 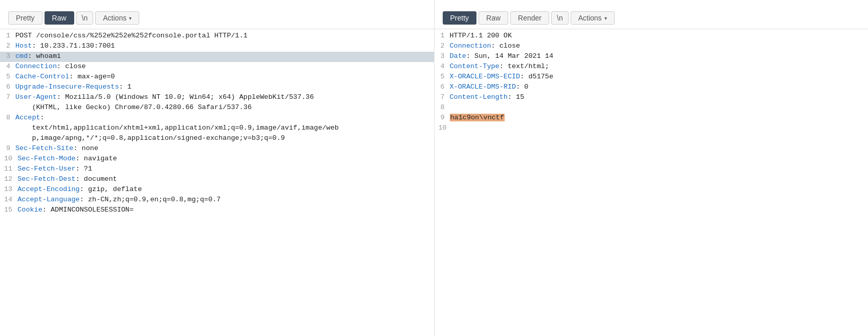 What do you see at coordinates (217, 180) in the screenshot?
I see `table-row: 12Sec-Fetch-Dest: document` at bounding box center [217, 180].